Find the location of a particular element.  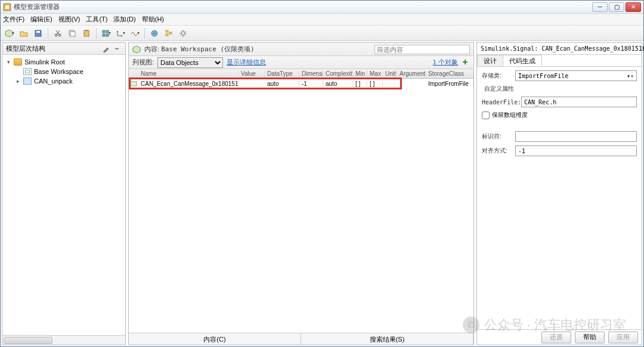

filter-input is located at coordinates (422, 49).